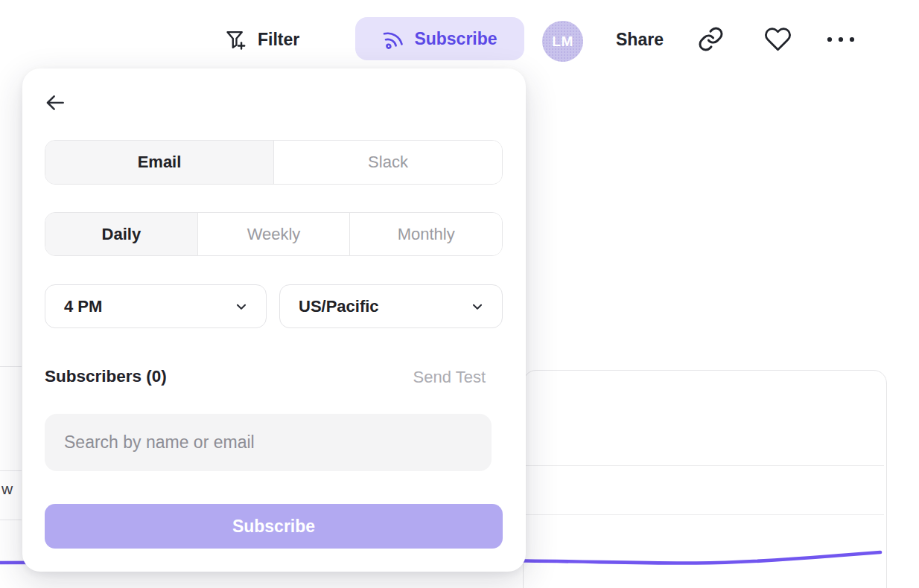  What do you see at coordinates (778, 39) in the screenshot?
I see `heart-icon` at bounding box center [778, 39].